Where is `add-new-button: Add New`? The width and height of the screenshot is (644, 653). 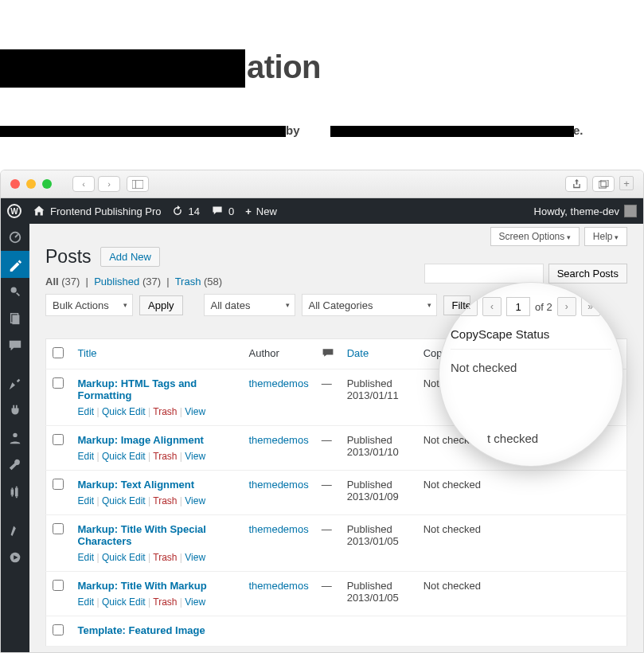 add-new-button: Add New is located at coordinates (131, 256).